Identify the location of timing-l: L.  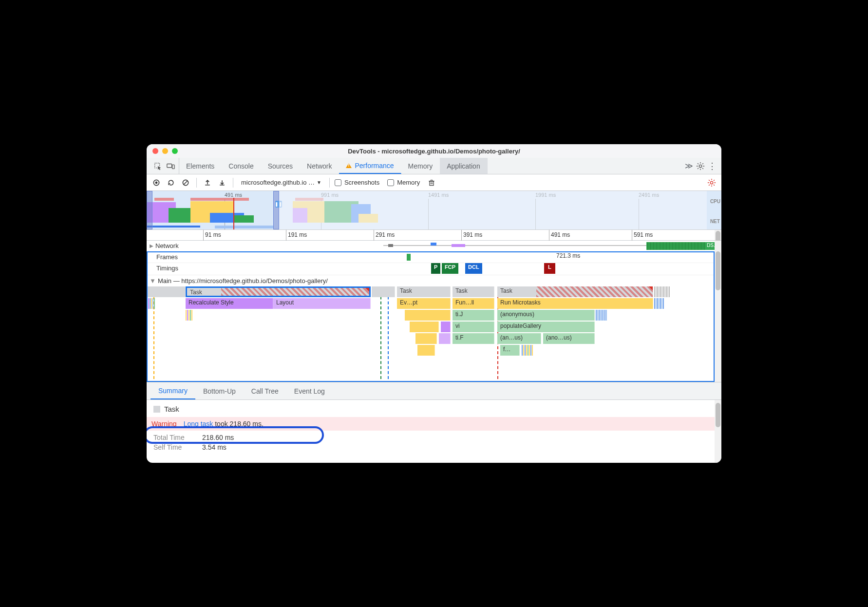
(549, 268).